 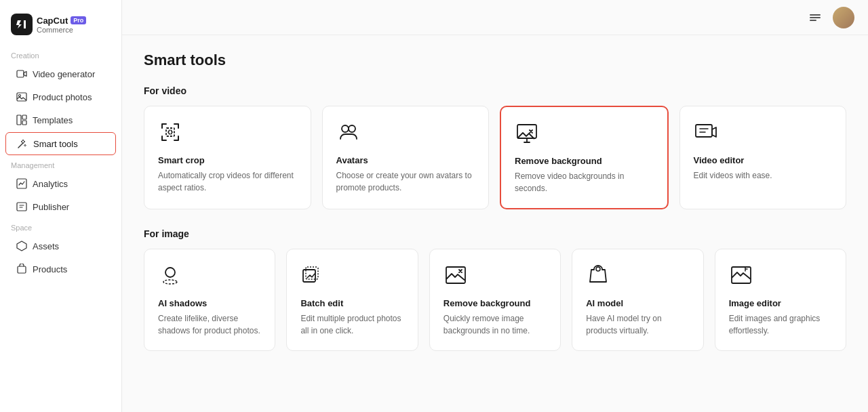 What do you see at coordinates (228, 160) in the screenshot?
I see `card-smart-crop-title: Smart crop` at bounding box center [228, 160].